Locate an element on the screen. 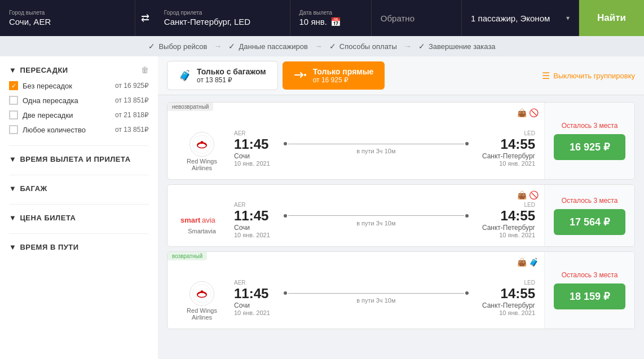 This screenshot has width=644, height=359. flight-card-price-2: Осталось 3 места 18 159 ₽ is located at coordinates (589, 290).